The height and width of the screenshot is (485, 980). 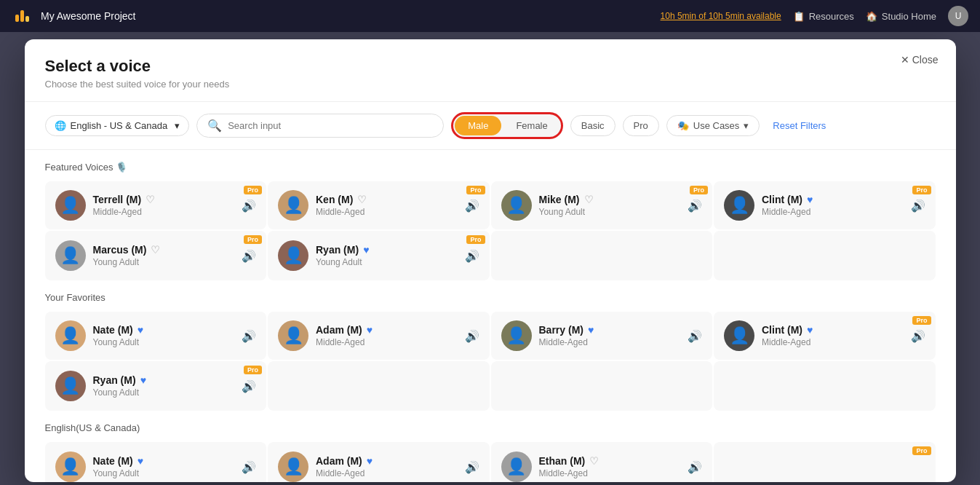 What do you see at coordinates (156, 256) in the screenshot?
I see `voice-card: 👤Marcus (M)♡Young Adult🔊Pro` at bounding box center [156, 256].